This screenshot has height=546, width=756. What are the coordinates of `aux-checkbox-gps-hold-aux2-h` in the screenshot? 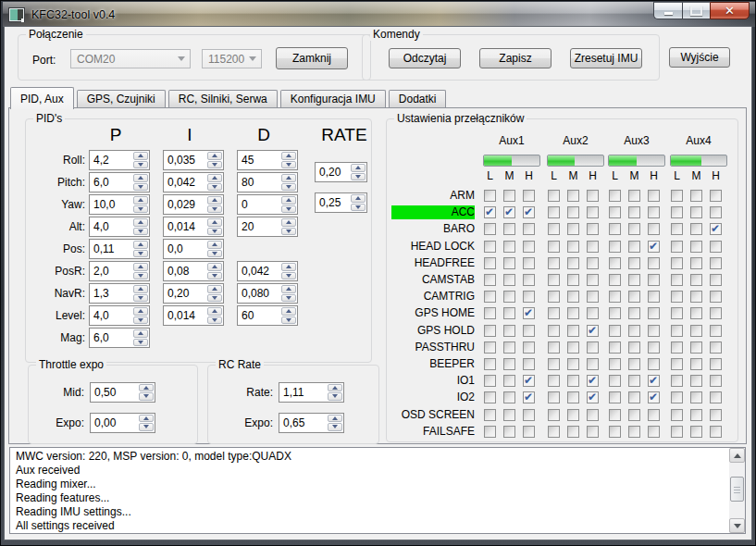 It's located at (592, 331).